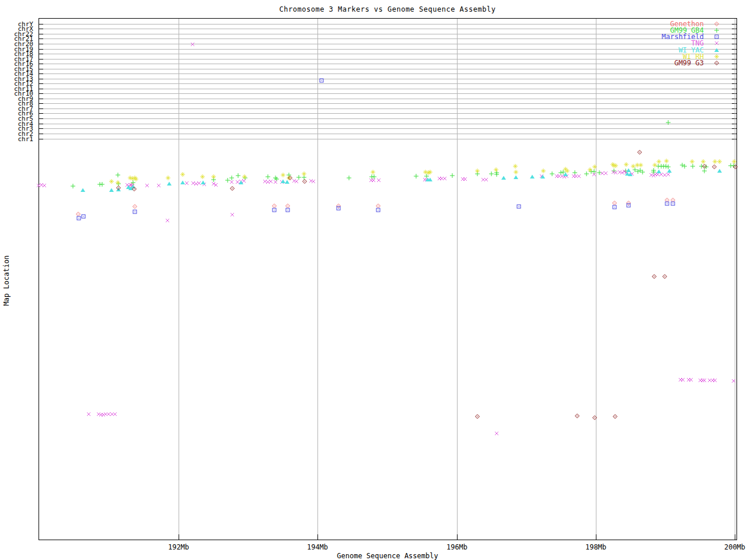 This screenshot has height=560, width=747. I want to click on chart-title: Chromosome 3 Markers vs Genome Sequence …, so click(388, 9).